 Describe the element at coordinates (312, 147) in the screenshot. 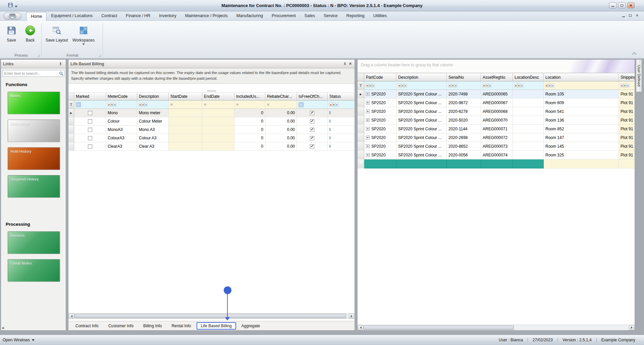

I see `checkbox-checked-icon` at that location.